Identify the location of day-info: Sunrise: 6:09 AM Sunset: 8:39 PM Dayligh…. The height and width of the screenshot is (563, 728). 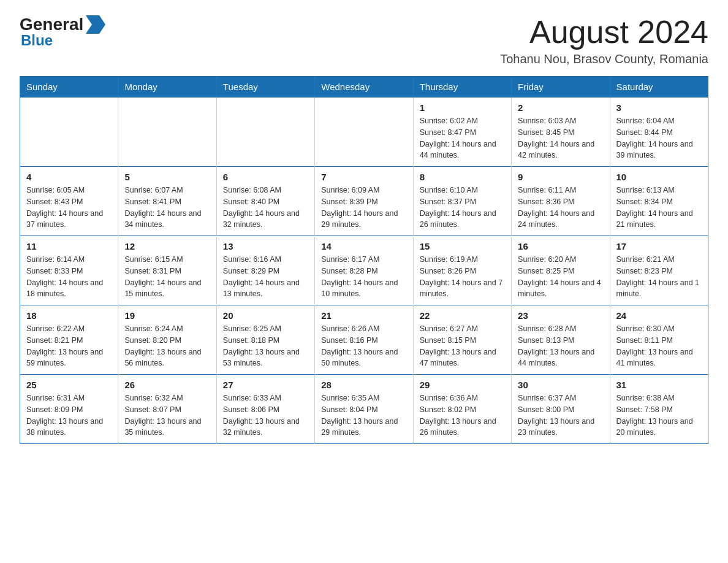
(364, 207).